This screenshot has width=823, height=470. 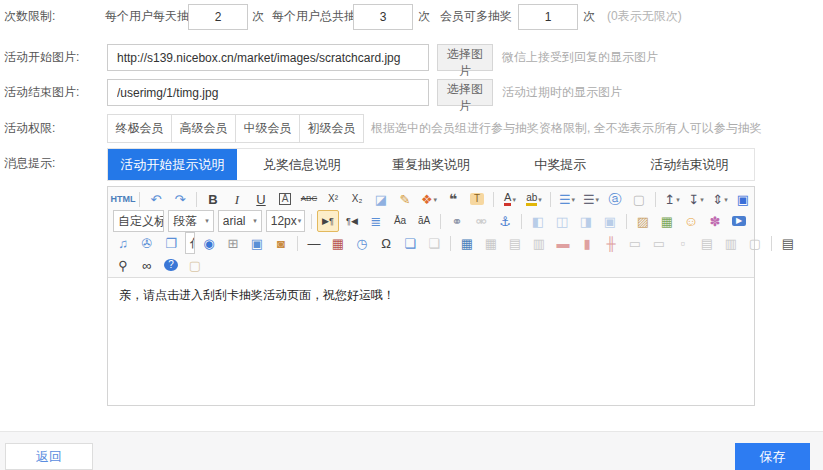 I want to click on print-icon: ▤, so click(x=788, y=243).